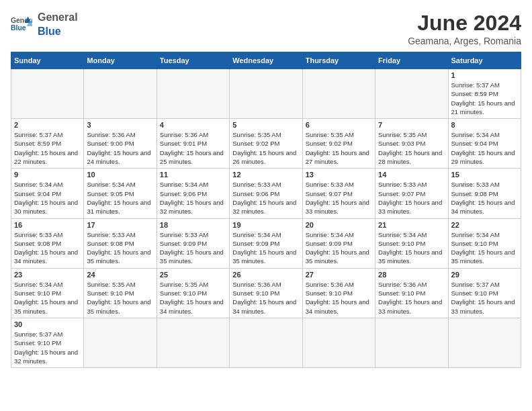 This screenshot has width=532, height=411. What do you see at coordinates (193, 175) in the screenshot?
I see `day-number: 11` at bounding box center [193, 175].